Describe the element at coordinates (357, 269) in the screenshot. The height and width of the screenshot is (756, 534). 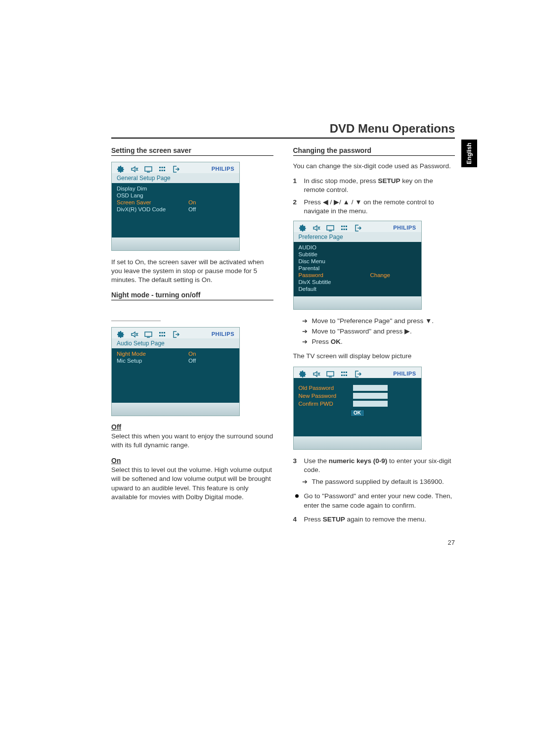
I see `osd-menu: AUDIOSubtitleDisc MenuParentalPasswordCh…` at that location.